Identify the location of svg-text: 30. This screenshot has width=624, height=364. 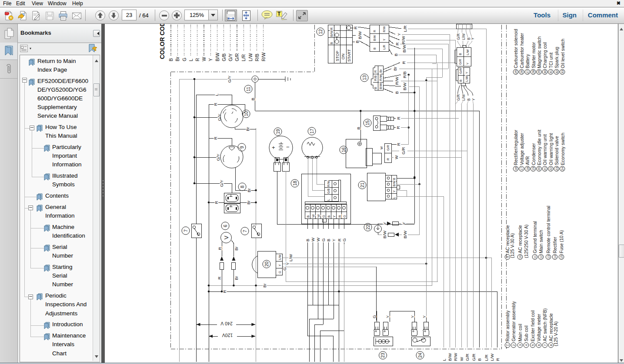
(545, 72).